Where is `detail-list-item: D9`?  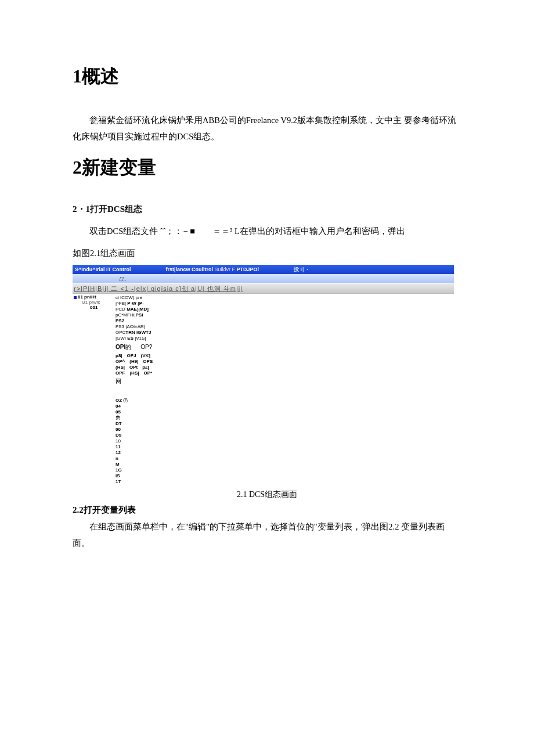 detail-list-item: D9 is located at coordinates (134, 435).